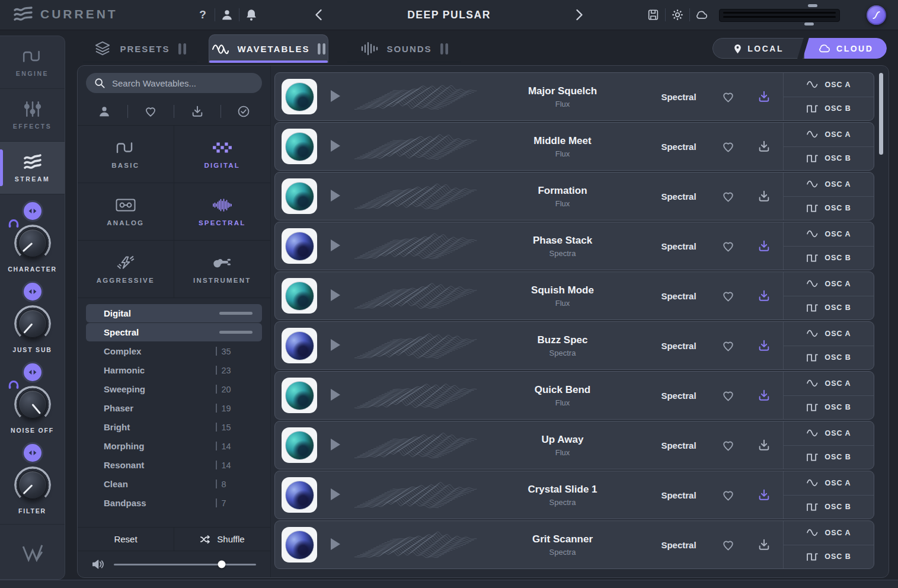 The height and width of the screenshot is (588, 898). What do you see at coordinates (404, 49) in the screenshot?
I see `tab-sounds: SOUNDS` at bounding box center [404, 49].